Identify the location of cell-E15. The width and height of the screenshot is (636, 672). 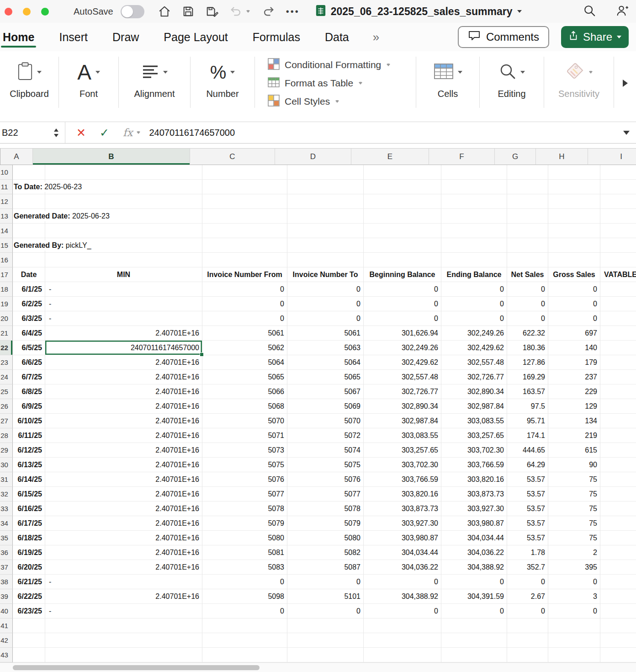
(403, 245).